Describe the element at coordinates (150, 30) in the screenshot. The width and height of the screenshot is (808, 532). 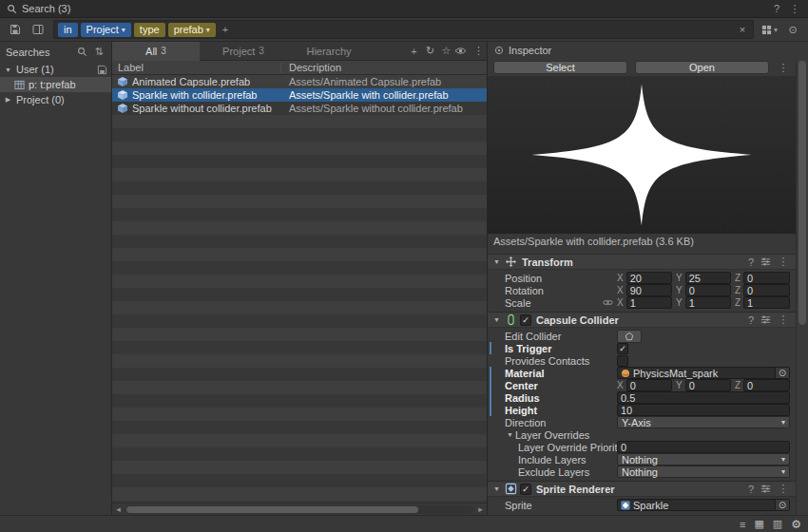
I see `filter-chip-type: type` at that location.